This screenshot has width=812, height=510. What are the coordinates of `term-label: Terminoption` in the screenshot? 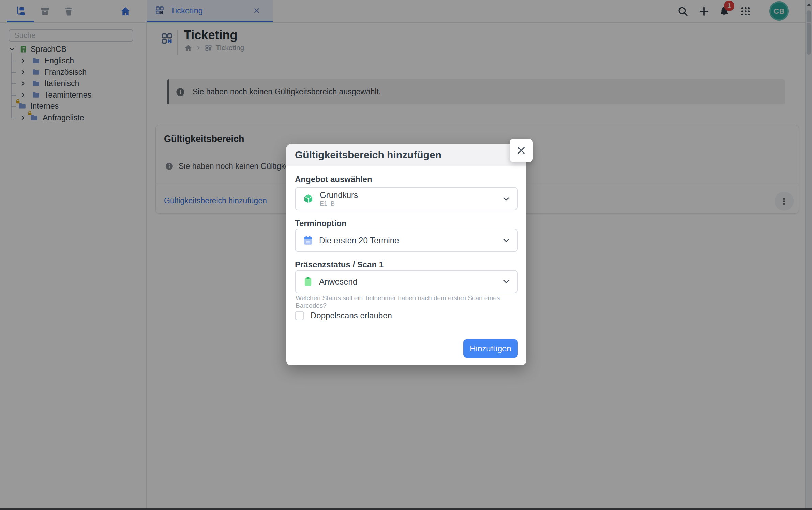 It's located at (321, 223).